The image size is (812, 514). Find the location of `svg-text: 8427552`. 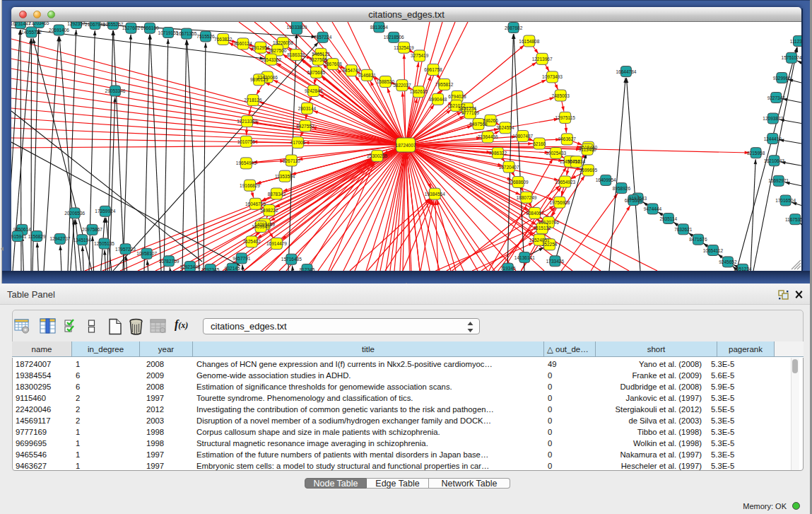

svg-text: 8427552 is located at coordinates (305, 126).